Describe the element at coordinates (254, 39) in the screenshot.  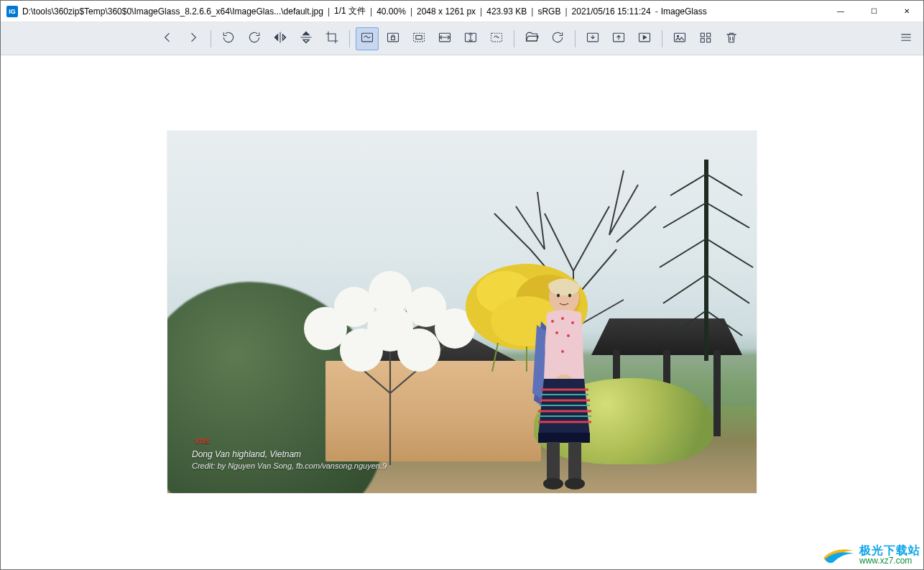
I see `rotate-cw-icon` at that location.